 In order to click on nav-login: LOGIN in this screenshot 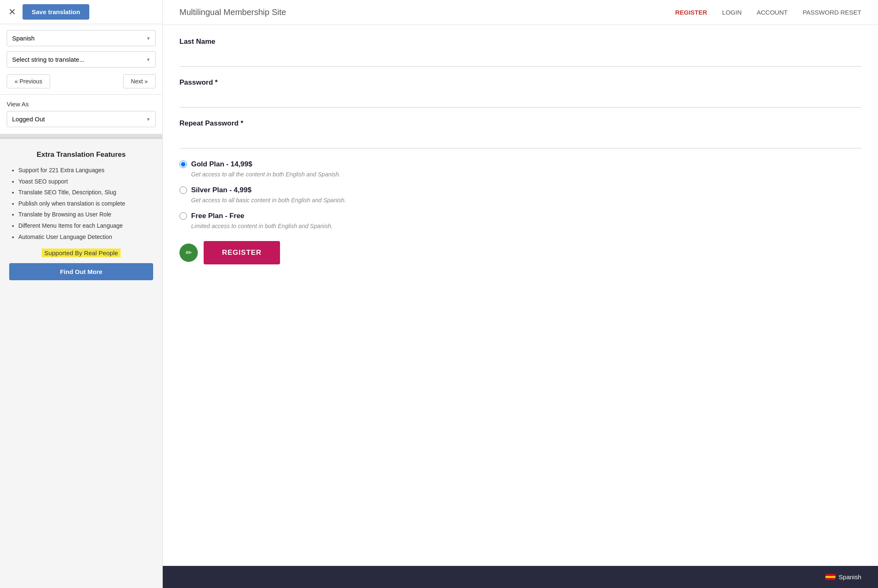, I will do `click(732, 13)`.